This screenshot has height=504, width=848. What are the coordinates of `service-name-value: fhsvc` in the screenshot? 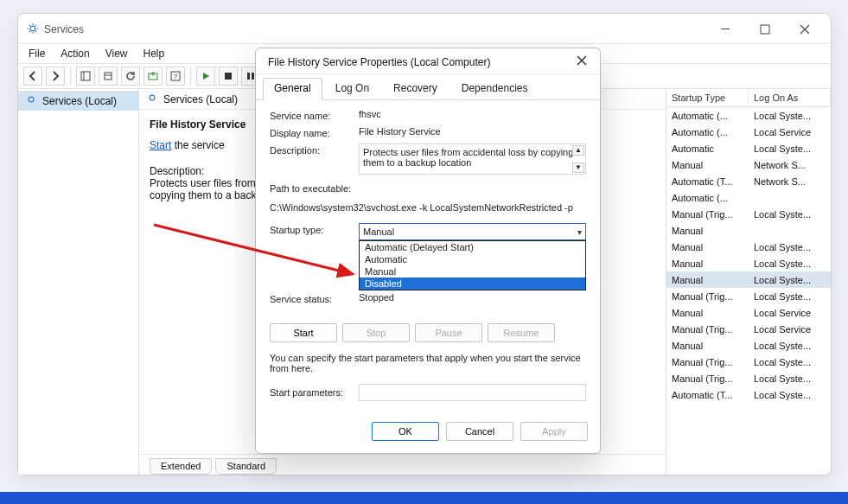 It's located at (472, 114).